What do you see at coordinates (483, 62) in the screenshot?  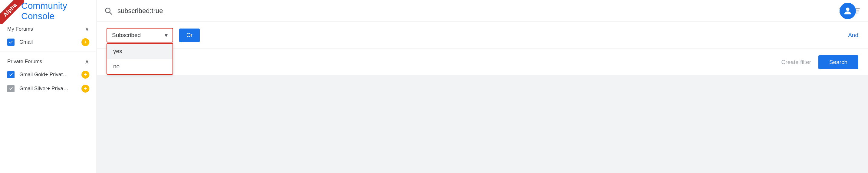 I see `bottom-bar: ? Create filter Search` at bounding box center [483, 62].